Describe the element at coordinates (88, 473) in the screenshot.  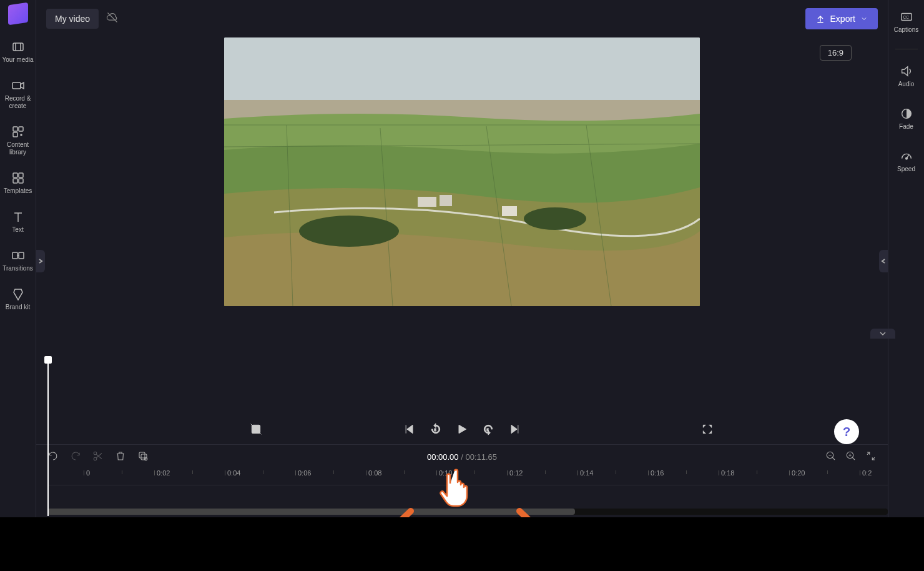
I see `ruler-tick: 0` at that location.